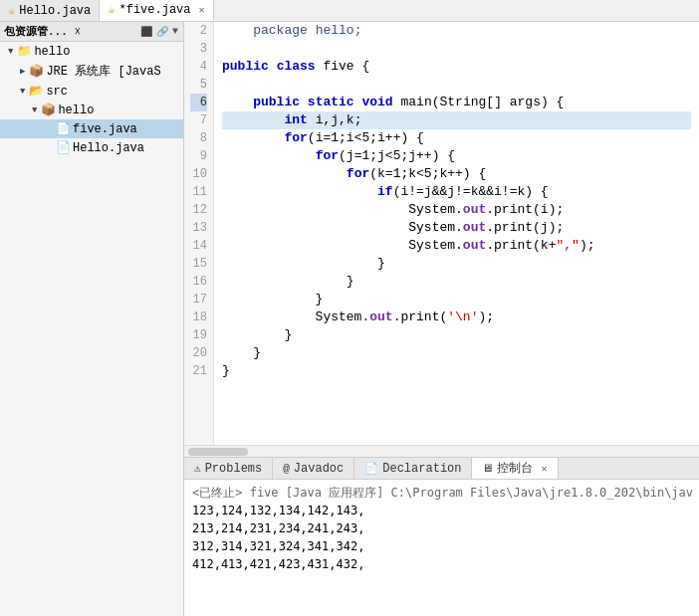 The height and width of the screenshot is (616, 699). Describe the element at coordinates (104, 72) in the screenshot. I see `sidebar-item-jre-label: JRE 系统库 [JavaS` at that location.